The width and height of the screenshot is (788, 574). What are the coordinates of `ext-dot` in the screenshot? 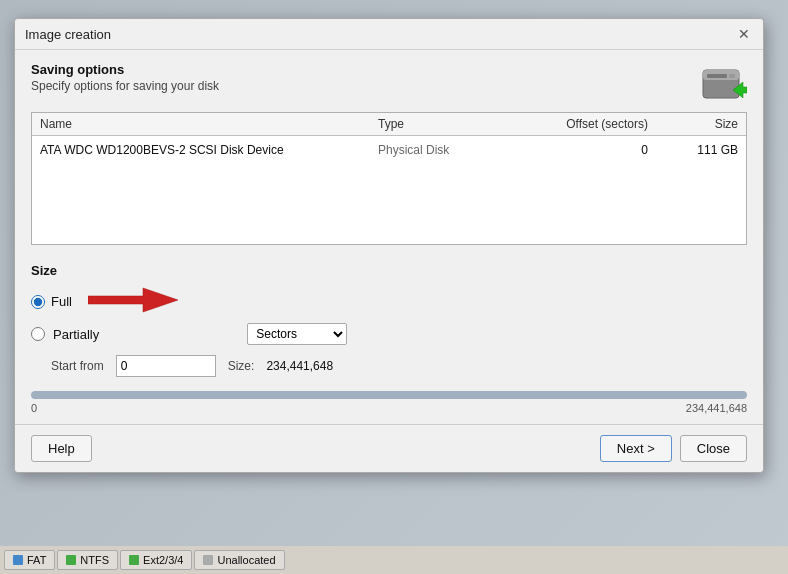 It's located at (134, 560).